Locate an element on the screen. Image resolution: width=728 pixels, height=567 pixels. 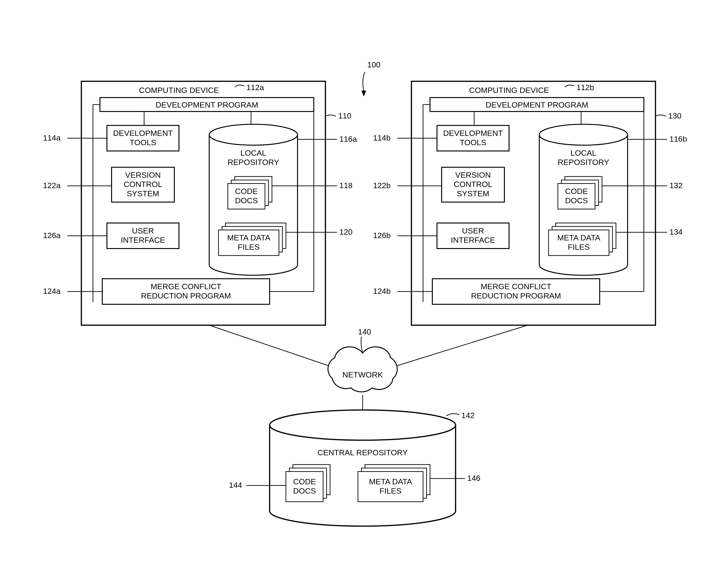
ref-112b: 112b is located at coordinates (585, 87).